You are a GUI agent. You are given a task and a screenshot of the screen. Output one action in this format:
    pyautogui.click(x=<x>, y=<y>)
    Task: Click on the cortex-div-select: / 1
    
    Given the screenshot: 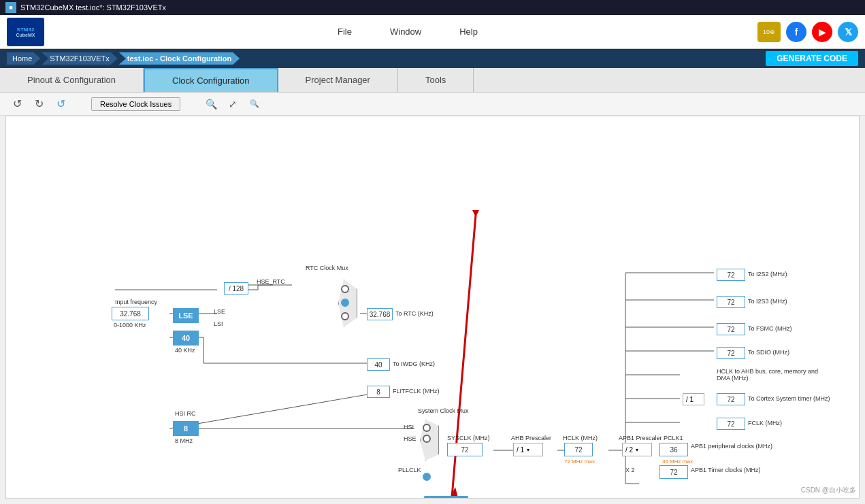 What is the action you would take?
    pyautogui.click(x=693, y=399)
    